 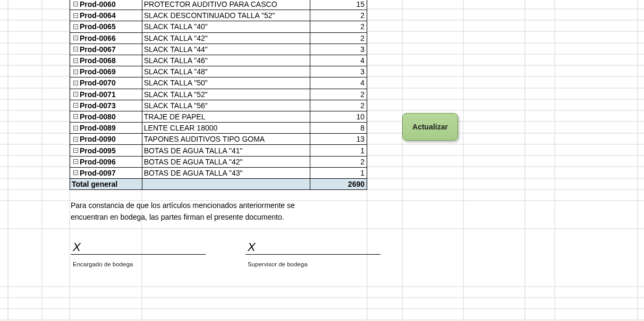 What do you see at coordinates (98, 60) in the screenshot?
I see `product-code: Prod-0068` at bounding box center [98, 60].